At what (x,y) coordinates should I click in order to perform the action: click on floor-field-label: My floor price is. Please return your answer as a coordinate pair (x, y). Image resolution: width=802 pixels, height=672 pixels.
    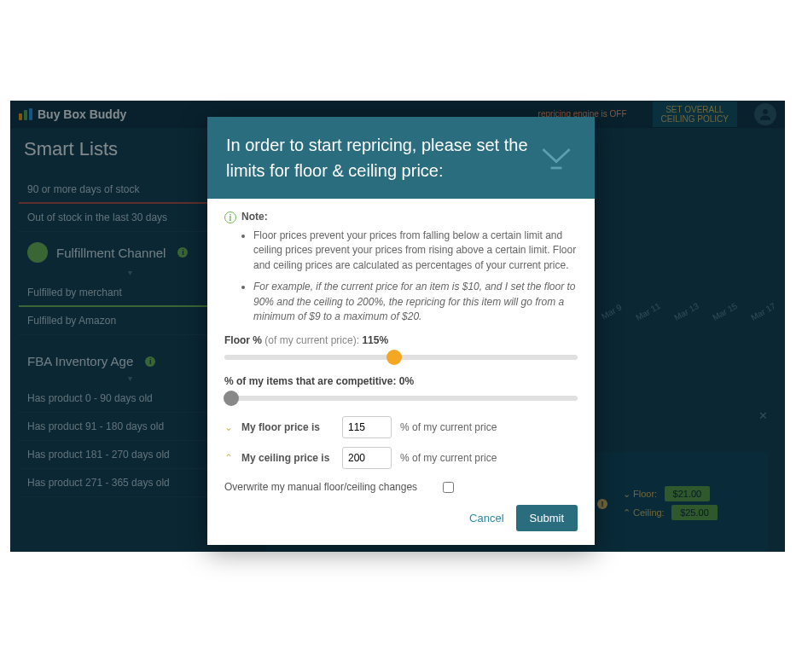
    Looking at the image, I should click on (288, 427).